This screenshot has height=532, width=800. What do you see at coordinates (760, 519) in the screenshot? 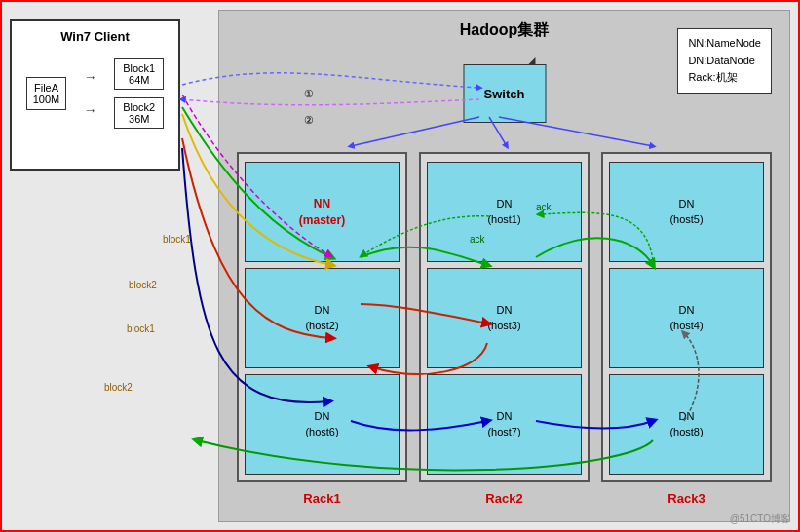
I see `watermark: @51CTO博客` at bounding box center [760, 519].